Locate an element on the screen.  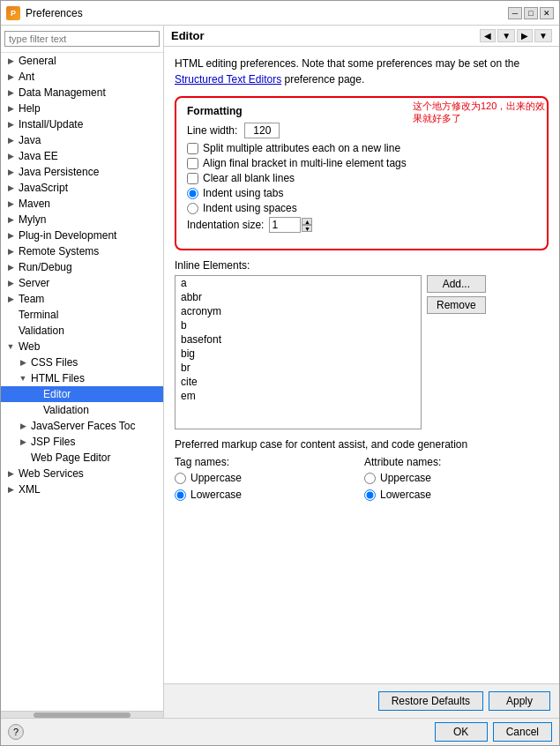
sidebar-item-plugin-development: ▶ Plug-in Development is located at coordinates (82, 235).